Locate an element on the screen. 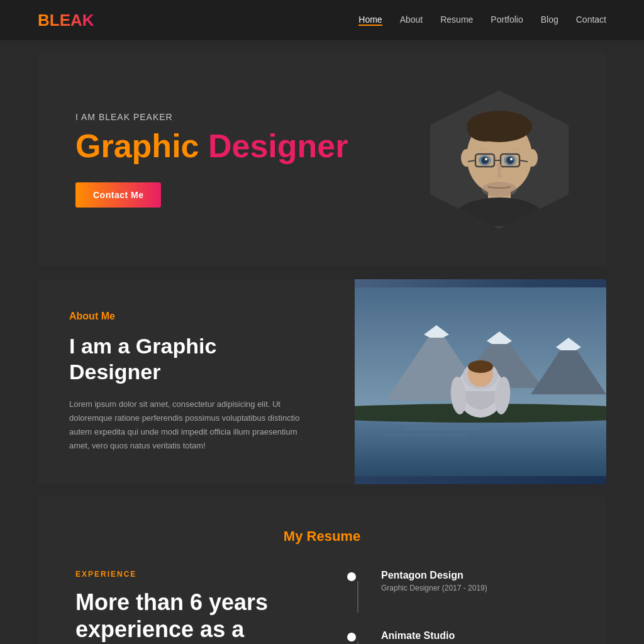 The image size is (644, 644). about-heading-line1: I am a Graphic is located at coordinates (143, 346).